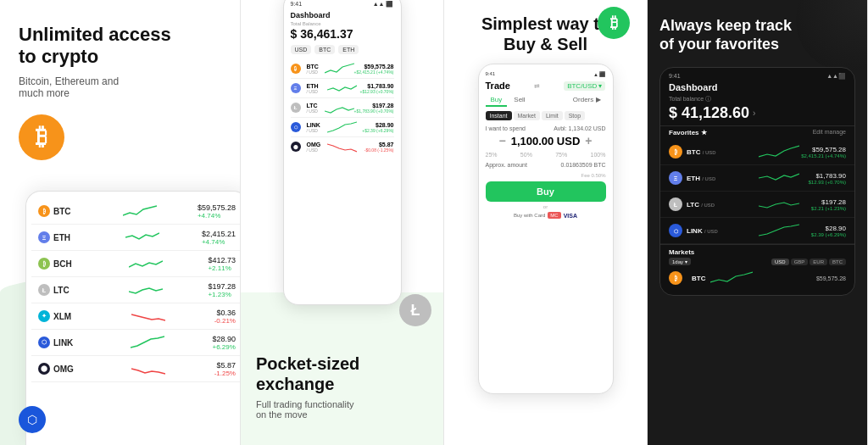  What do you see at coordinates (822, 231) in the screenshot?
I see `link-dark-price: $28.90 $2.39 (+6.29%)` at bounding box center [822, 231].